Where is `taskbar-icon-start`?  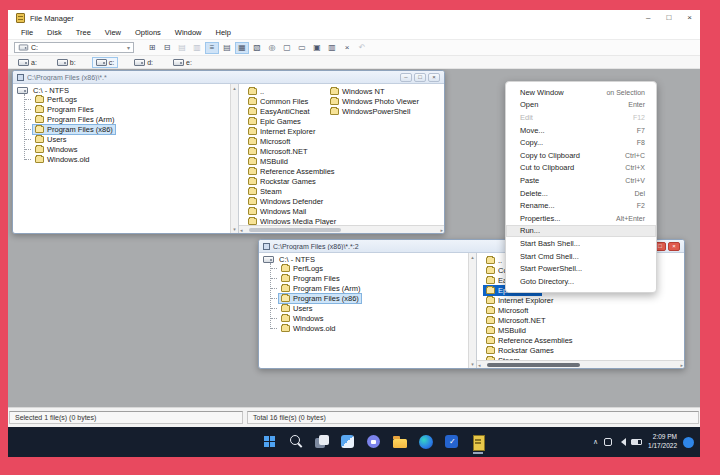 taskbar-icon-start is located at coordinates (270, 442).